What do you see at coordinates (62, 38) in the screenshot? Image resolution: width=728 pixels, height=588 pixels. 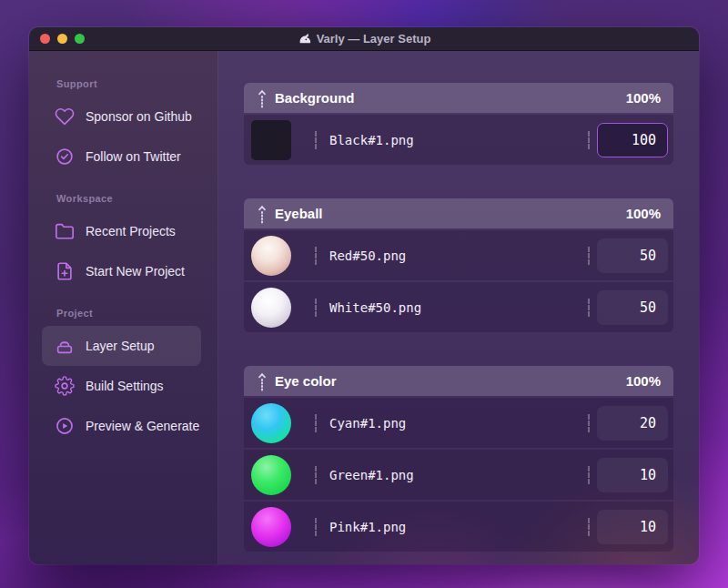 I see `window-controls` at bounding box center [62, 38].